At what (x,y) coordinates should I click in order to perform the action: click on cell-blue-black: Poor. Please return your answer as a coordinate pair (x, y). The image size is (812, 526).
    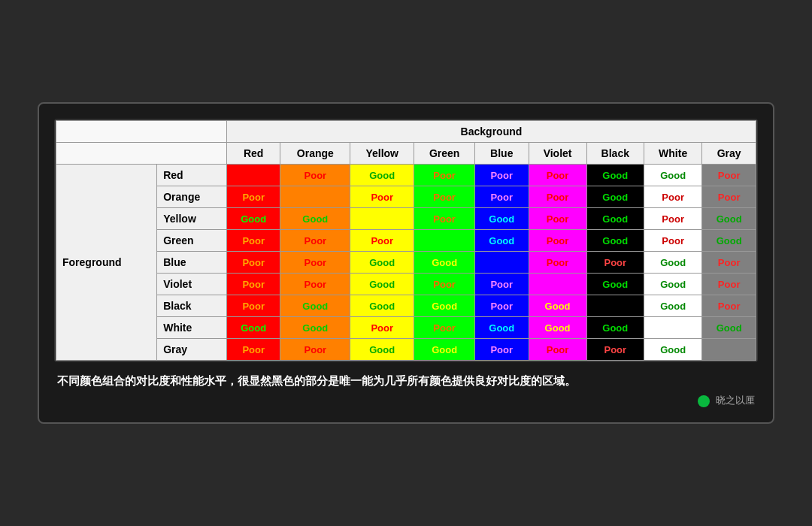
    Looking at the image, I should click on (615, 261).